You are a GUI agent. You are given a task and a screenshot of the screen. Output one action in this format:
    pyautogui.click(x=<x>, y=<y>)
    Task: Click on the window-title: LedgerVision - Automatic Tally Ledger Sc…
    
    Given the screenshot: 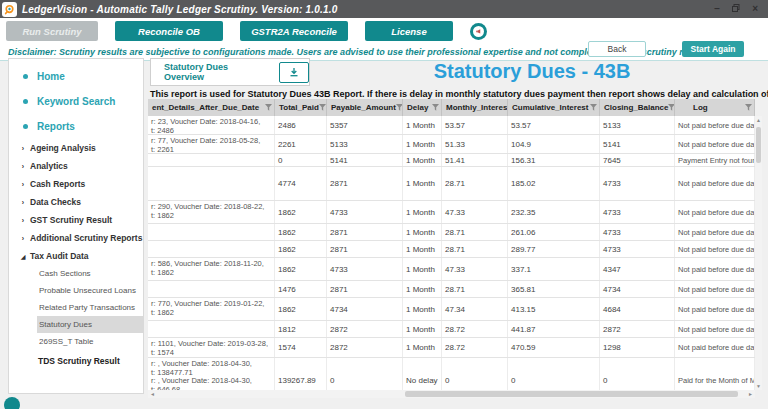 What is the action you would take?
    pyautogui.click(x=180, y=10)
    